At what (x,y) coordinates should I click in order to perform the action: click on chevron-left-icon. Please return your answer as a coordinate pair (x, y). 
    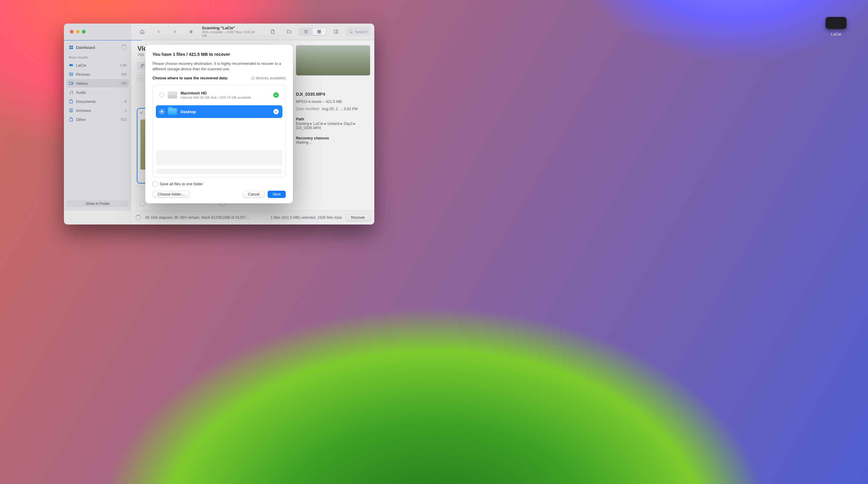
    Looking at the image, I should click on (158, 32).